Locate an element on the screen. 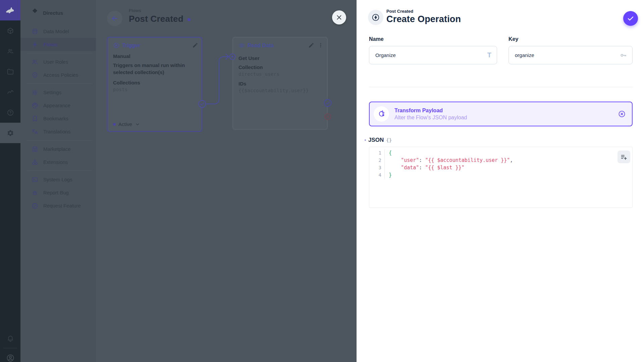 The height and width of the screenshot is (362, 644). module-user-directory is located at coordinates (10, 51).